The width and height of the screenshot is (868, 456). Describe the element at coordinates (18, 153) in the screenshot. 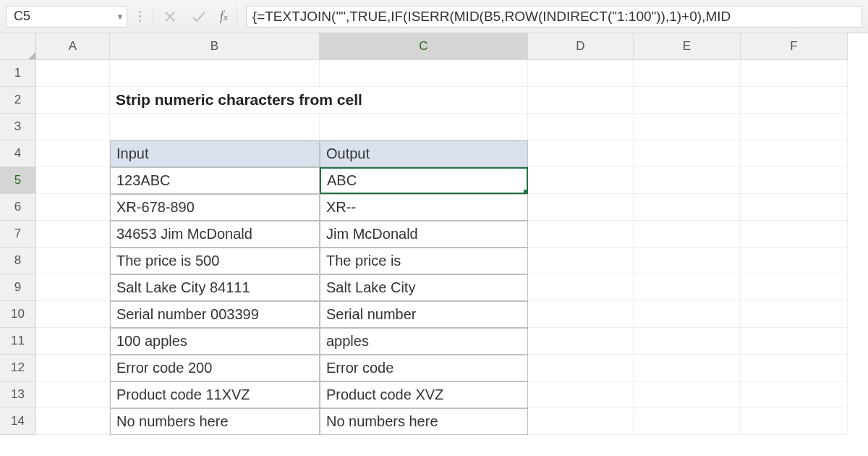

I see `row-header-4: 4` at that location.